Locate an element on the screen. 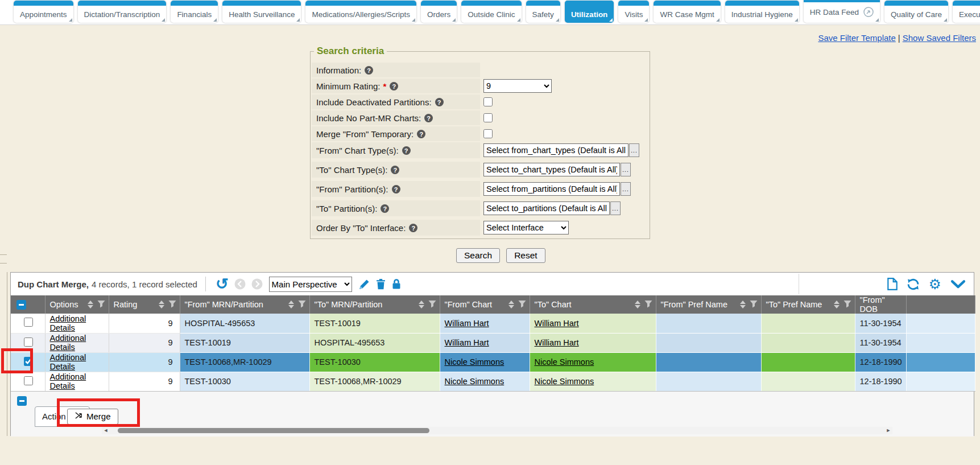 This screenshot has width=980, height=465. from-partitions-input is located at coordinates (552, 189).